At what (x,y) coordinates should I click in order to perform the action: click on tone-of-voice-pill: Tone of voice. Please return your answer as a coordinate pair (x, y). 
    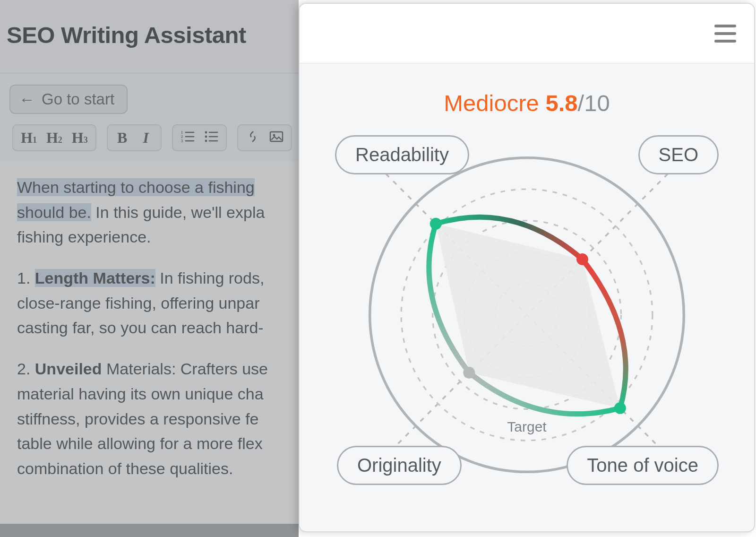
    Looking at the image, I should click on (643, 465).